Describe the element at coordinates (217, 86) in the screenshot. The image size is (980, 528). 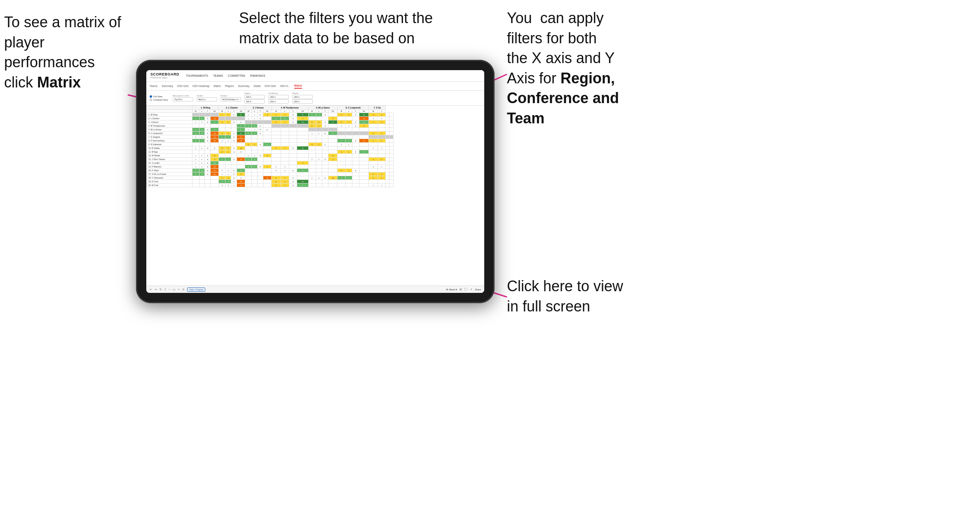
I see `subnav-matrix: Matrix` at that location.